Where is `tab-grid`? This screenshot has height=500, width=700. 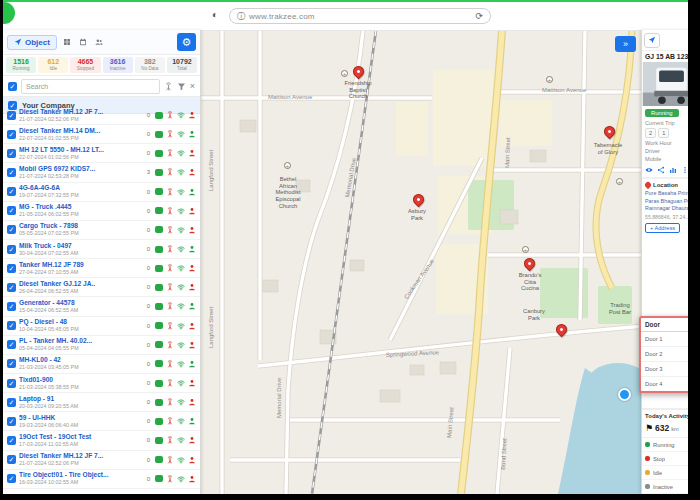
tab-grid is located at coordinates (67, 42).